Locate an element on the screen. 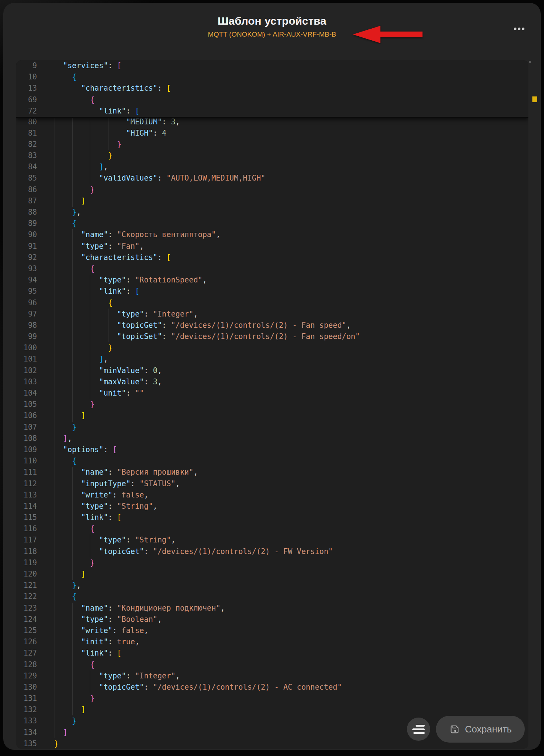  code-line-106: 106] is located at coordinates (272, 416).